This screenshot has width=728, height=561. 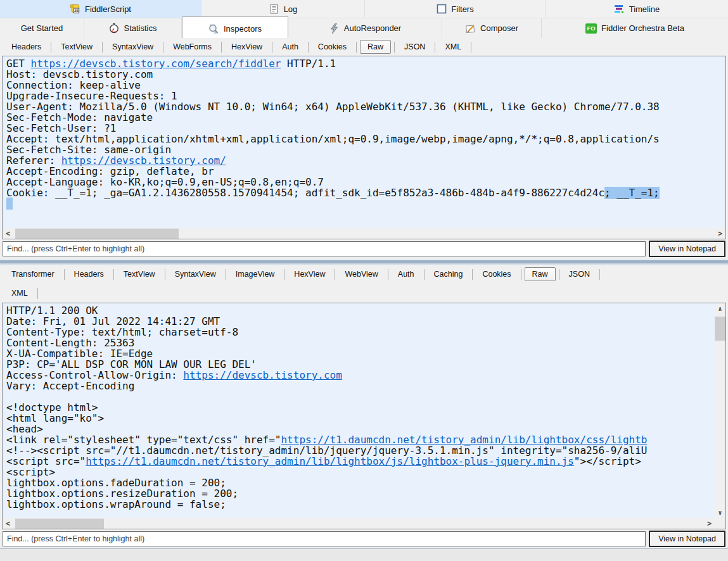 What do you see at coordinates (274, 9) in the screenshot?
I see `log-icon` at bounding box center [274, 9].